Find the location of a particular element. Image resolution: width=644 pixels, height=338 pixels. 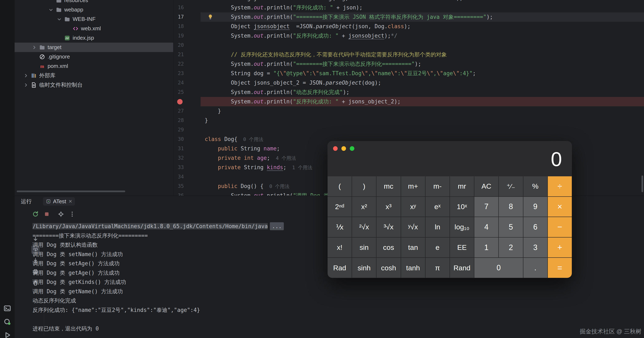

stop-icon is located at coordinates (47, 214).